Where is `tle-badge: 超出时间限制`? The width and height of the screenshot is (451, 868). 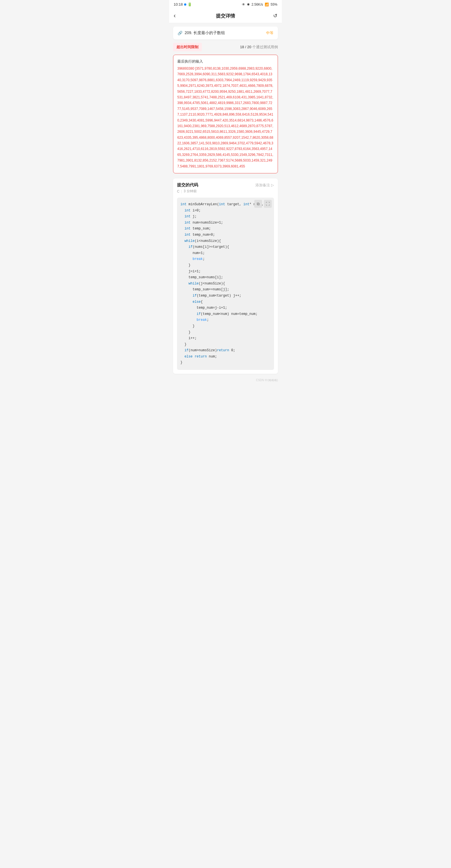
tle-badge: 超出时间限制 is located at coordinates (187, 47).